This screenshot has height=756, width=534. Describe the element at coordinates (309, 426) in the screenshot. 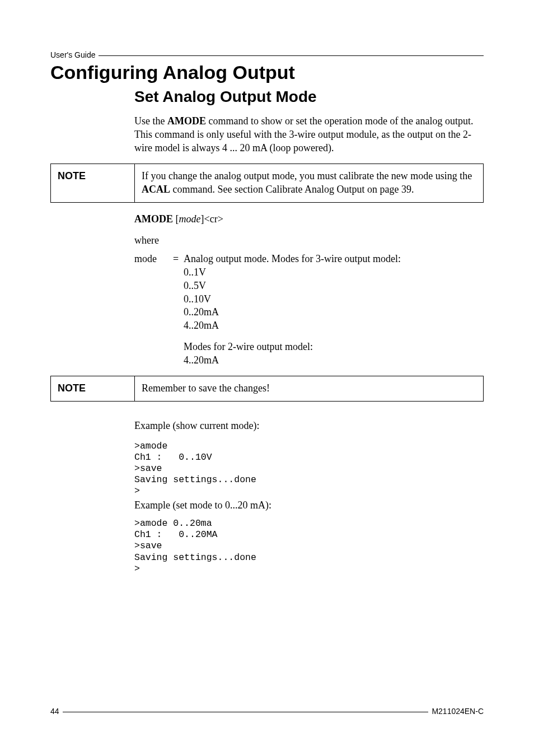

I see `example1-label: Example (show current mode):` at that location.